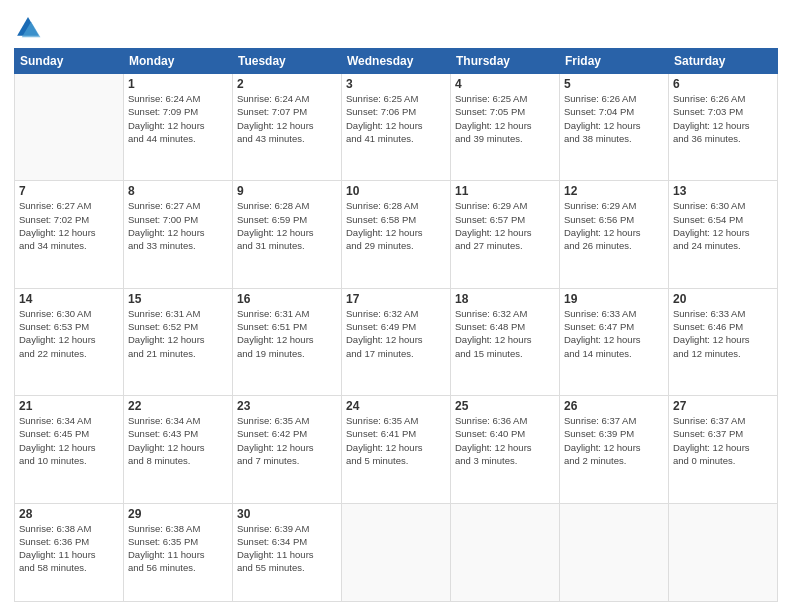  What do you see at coordinates (178, 552) in the screenshot?
I see `calendar-day-cell: 29Sunrise: 6:38 AM Sunset: 6:35 PM Dayli…` at bounding box center [178, 552].